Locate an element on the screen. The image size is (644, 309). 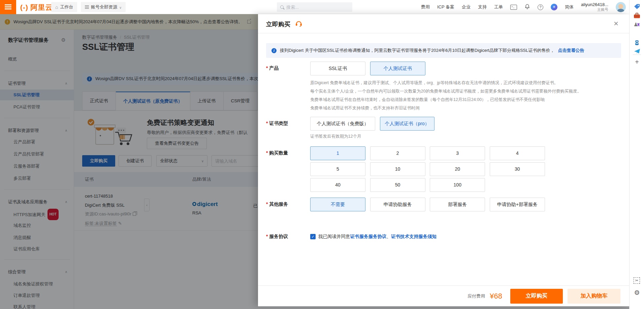
agreement-checkbox is located at coordinates (313, 237).